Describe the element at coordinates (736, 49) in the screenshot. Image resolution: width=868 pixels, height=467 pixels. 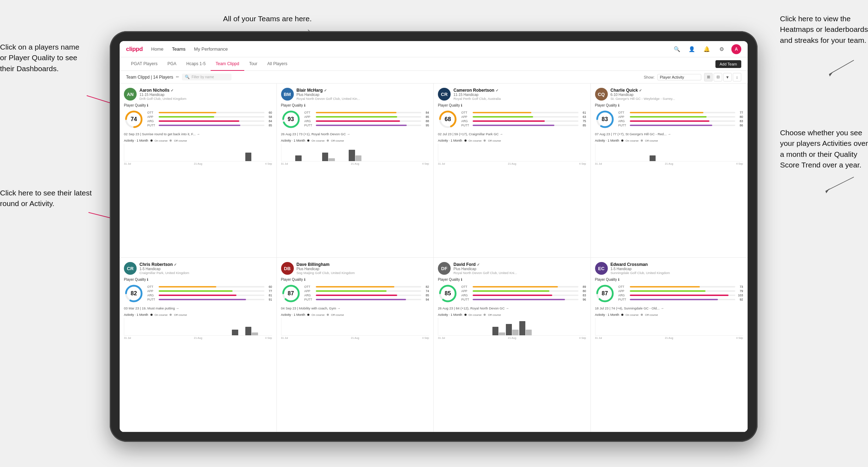
I see `user-avatar: A` at that location.